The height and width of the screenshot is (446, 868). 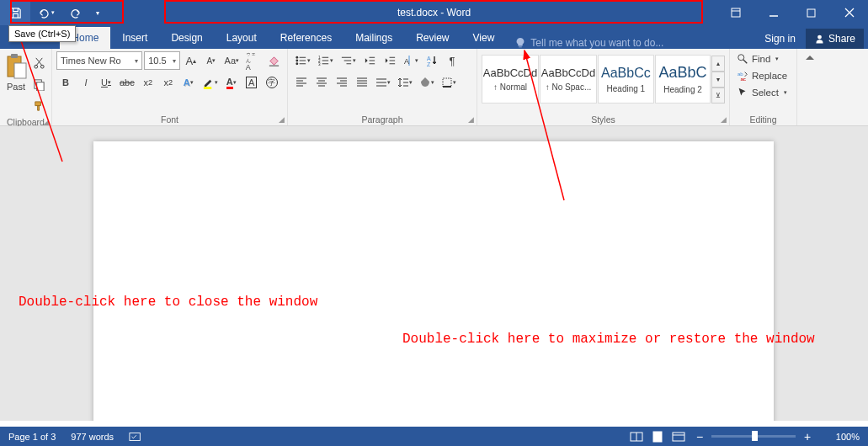 What do you see at coordinates (780, 39) in the screenshot?
I see `sign-in-link: Sign in` at bounding box center [780, 39].